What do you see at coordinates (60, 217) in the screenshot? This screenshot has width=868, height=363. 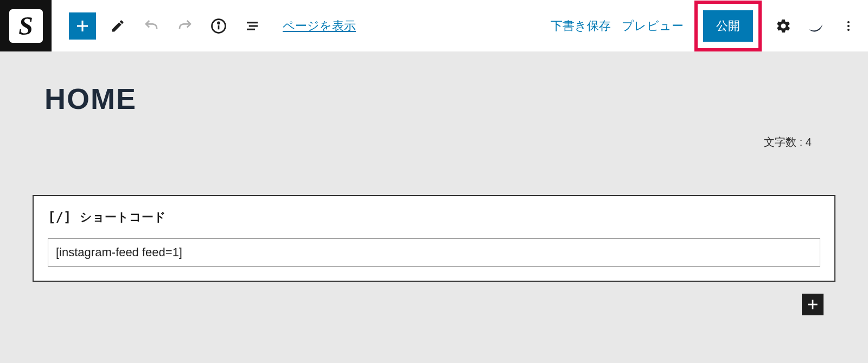 I see `shortcode-icon: [/]` at bounding box center [60, 217].